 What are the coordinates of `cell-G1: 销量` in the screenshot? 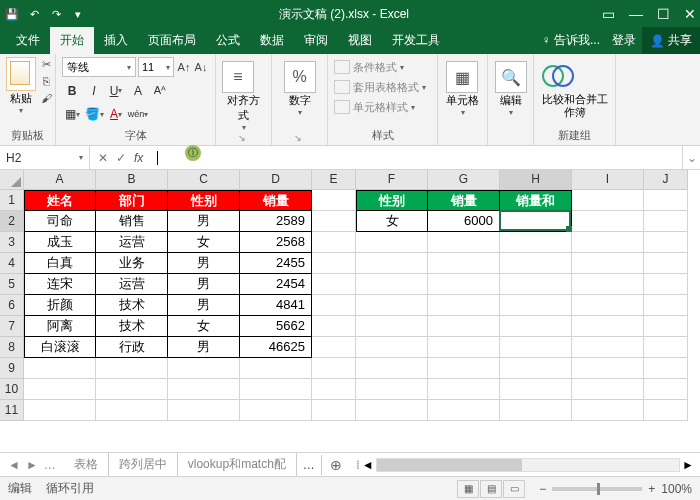 It's located at (464, 200).